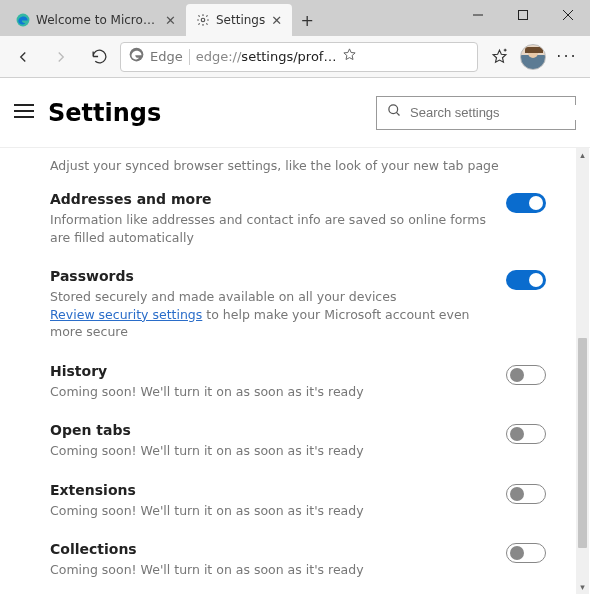 This screenshot has width=590, height=594. I want to click on search-input, so click(494, 112).